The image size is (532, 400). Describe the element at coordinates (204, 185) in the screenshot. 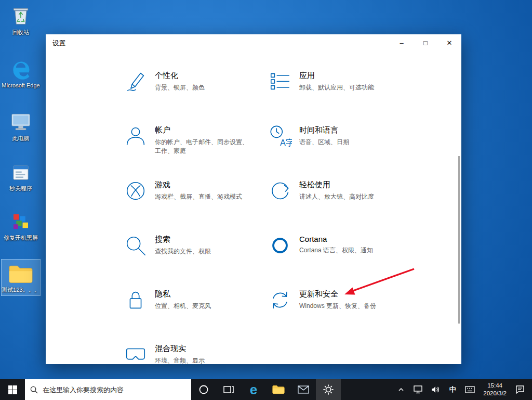

I see `category-title: 游戏` at that location.